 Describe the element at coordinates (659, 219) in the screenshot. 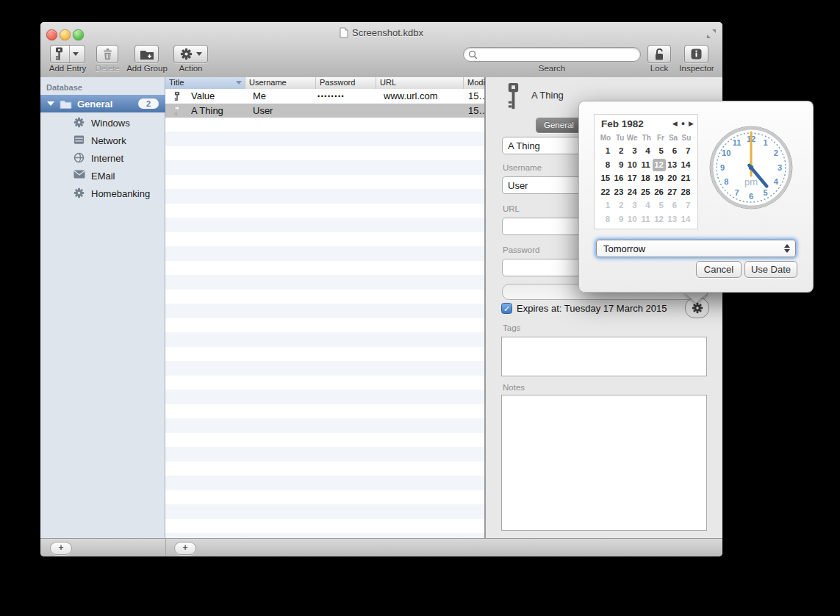

I see `calendar-day: 12` at that location.